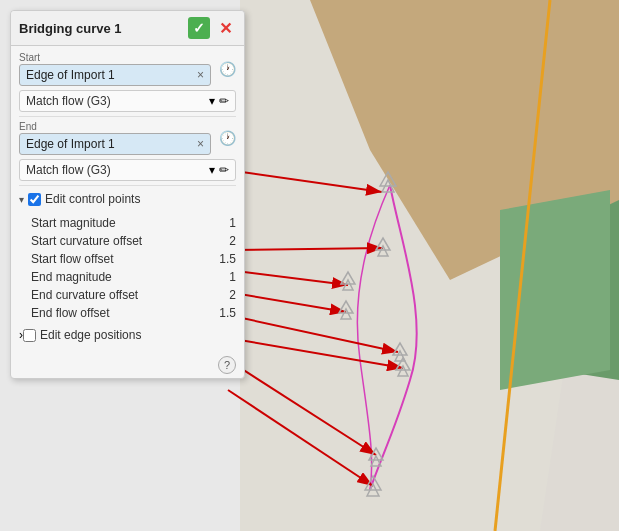 The width and height of the screenshot is (619, 531). What do you see at coordinates (134, 313) in the screenshot?
I see `cp-row-5: End flow offset 1.5` at bounding box center [134, 313].